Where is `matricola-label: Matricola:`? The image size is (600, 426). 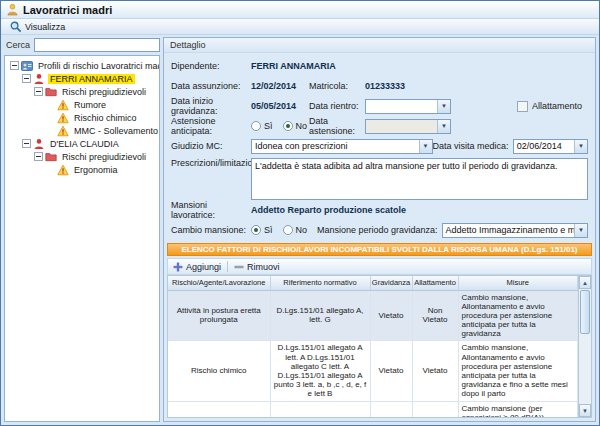
matricola-label: Matricola: is located at coordinates (337, 86).